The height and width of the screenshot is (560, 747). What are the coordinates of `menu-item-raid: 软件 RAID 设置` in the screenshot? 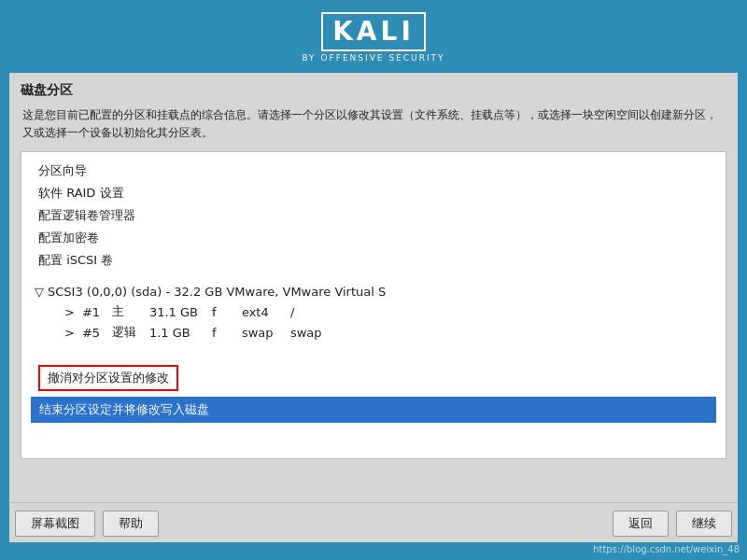 It's located at (374, 193).